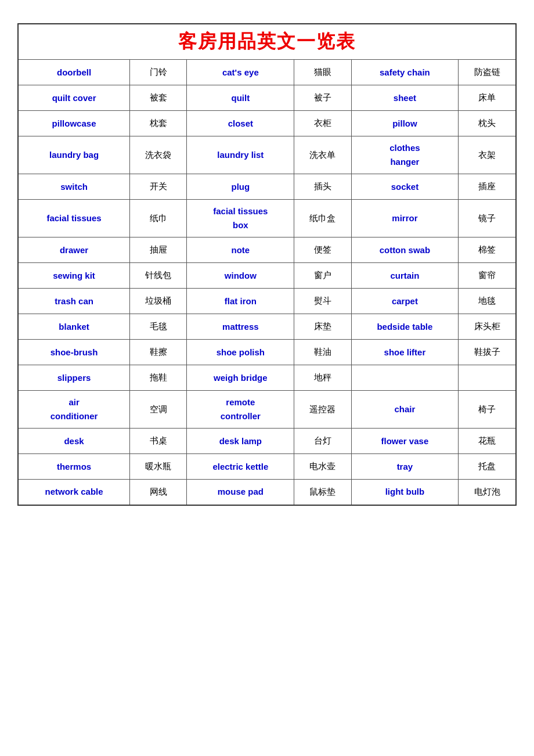  Describe the element at coordinates (487, 218) in the screenshot. I see `zh-term: 镜子` at that location.